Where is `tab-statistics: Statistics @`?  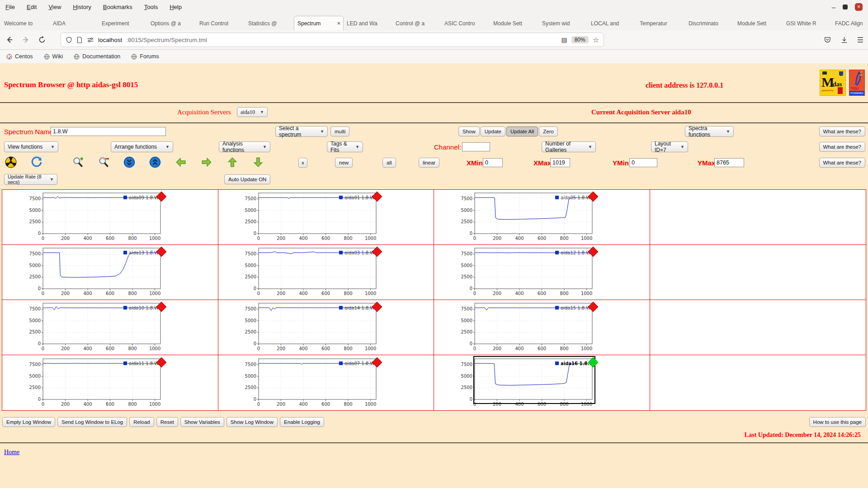 tab-statistics: Statistics @ is located at coordinates (269, 23).